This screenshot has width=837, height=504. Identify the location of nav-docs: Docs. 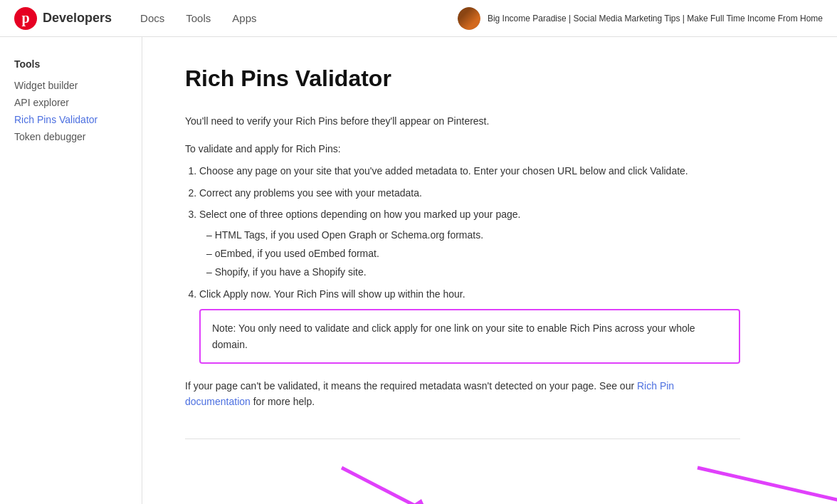
(152, 19).